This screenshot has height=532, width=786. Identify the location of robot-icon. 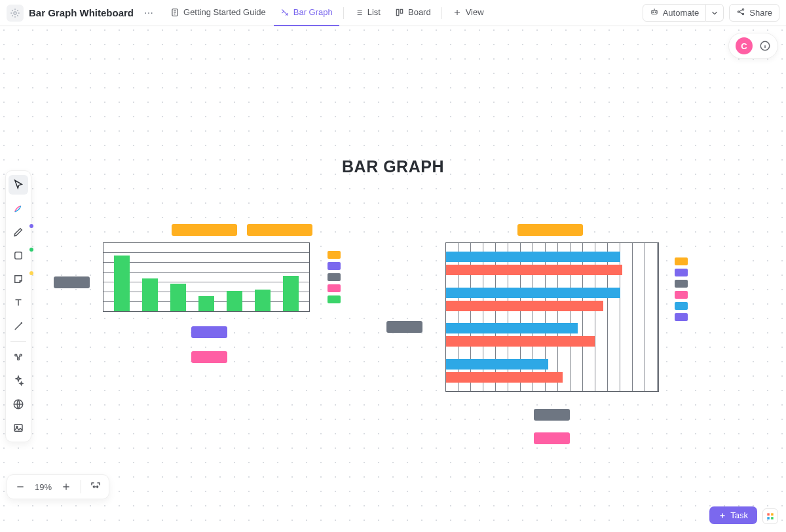
(654, 13).